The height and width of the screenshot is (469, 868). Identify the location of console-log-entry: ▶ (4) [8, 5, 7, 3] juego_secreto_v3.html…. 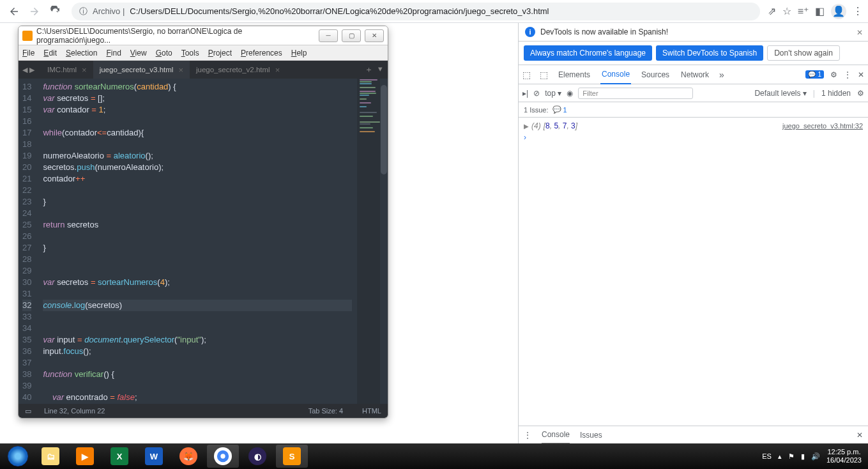
(694, 126).